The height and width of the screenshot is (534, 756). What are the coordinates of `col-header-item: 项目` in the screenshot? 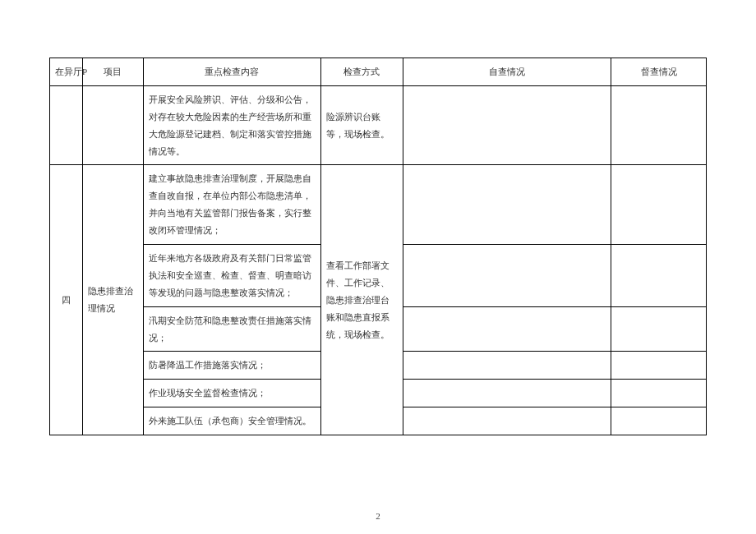 It's located at (113, 72).